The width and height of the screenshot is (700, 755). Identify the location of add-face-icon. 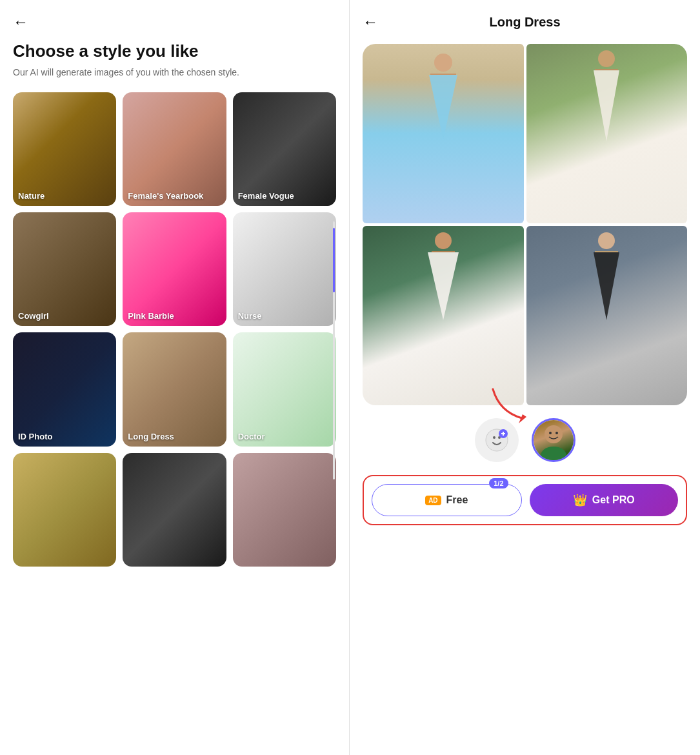
(497, 440).